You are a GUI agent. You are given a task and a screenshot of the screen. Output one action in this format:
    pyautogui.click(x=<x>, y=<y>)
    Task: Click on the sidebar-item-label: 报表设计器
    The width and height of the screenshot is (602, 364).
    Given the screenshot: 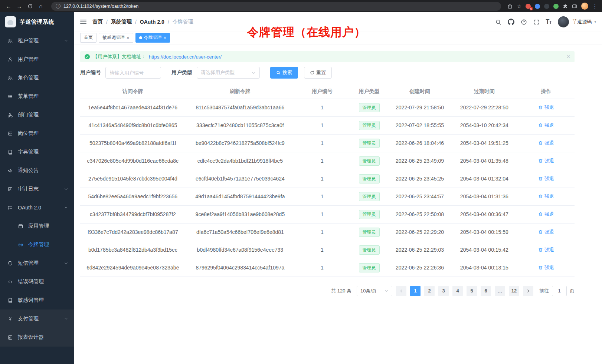 What is the action you would take?
    pyautogui.click(x=43, y=337)
    